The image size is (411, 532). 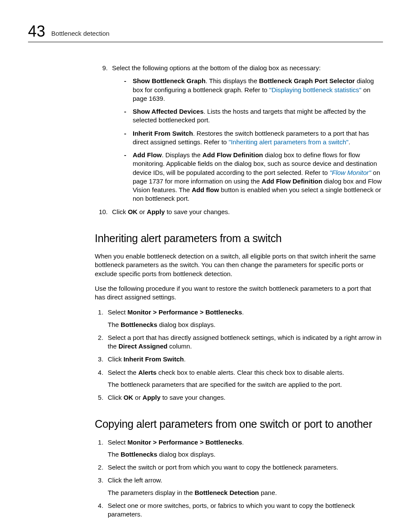 What do you see at coordinates (253, 140) in the screenshot?
I see `sublist: - Show Bottleneck Graph. This displays t…` at bounding box center [253, 140].